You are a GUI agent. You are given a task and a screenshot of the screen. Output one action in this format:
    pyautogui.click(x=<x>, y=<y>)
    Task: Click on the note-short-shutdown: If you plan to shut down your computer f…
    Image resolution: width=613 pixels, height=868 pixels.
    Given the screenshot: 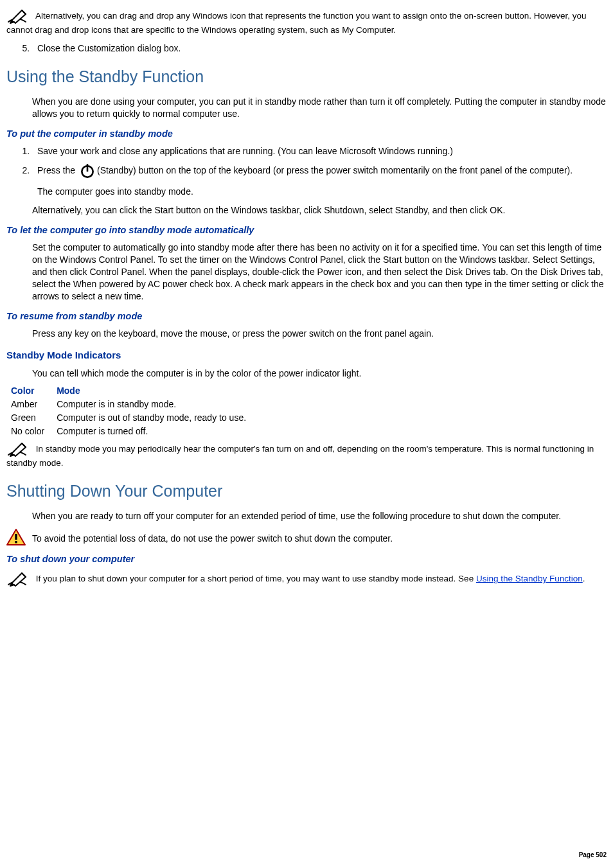 What is the action you would take?
    pyautogui.click(x=306, y=579)
    